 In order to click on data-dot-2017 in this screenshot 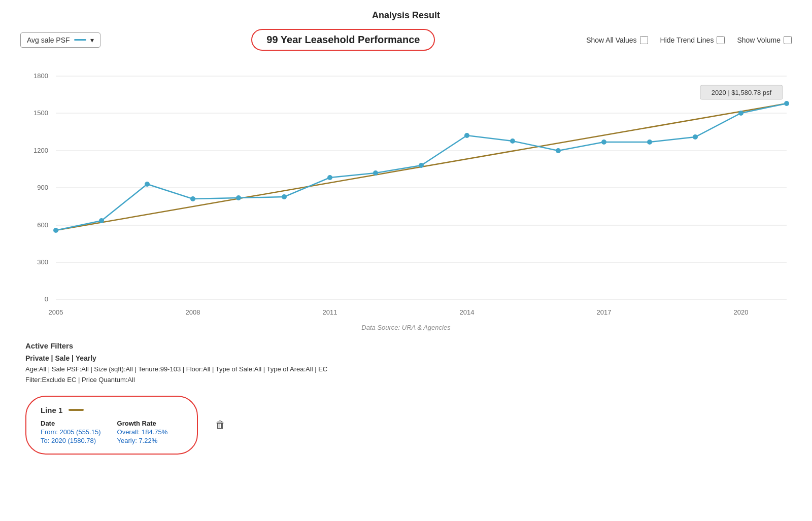, I will do `click(604, 142)`.